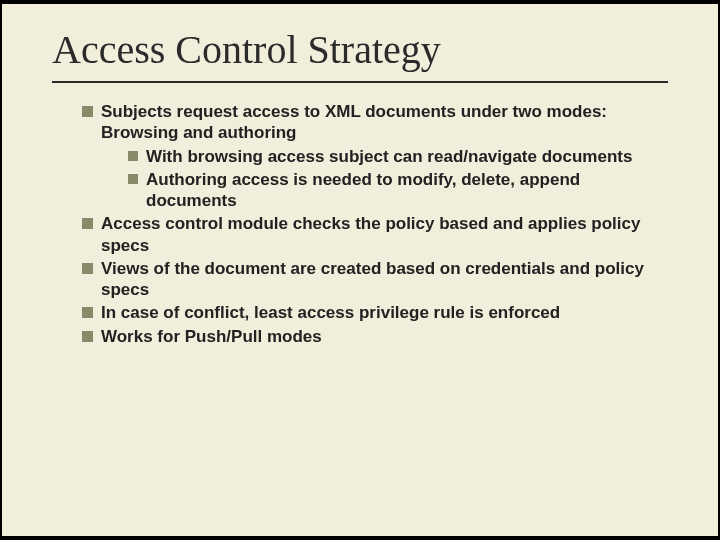  What do you see at coordinates (370, 280) in the screenshot?
I see `bullet-item: Views of the document are created based …` at bounding box center [370, 280].